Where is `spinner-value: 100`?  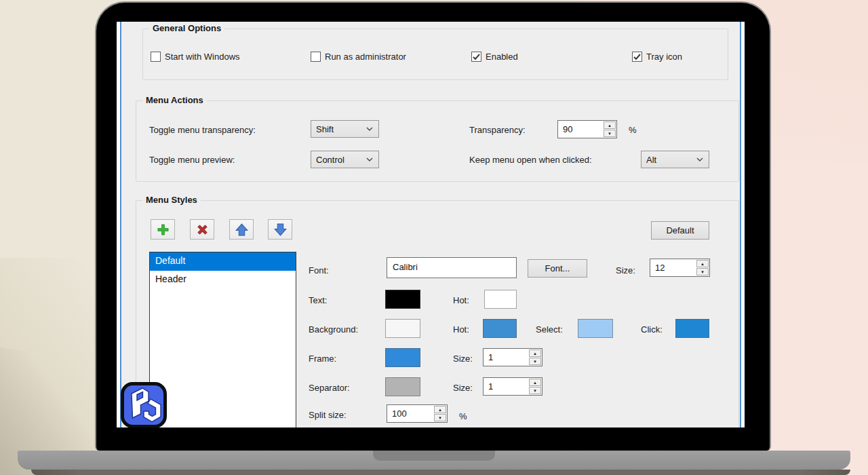
spinner-value: 100 is located at coordinates (410, 414).